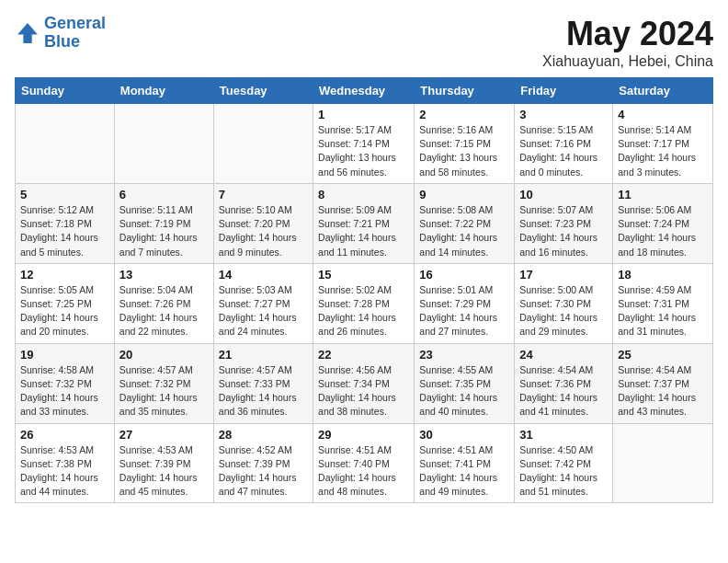 The image size is (728, 563). What do you see at coordinates (354, 304) in the screenshot?
I see `sunset-text: Sunset: 7:28 PM` at bounding box center [354, 304].